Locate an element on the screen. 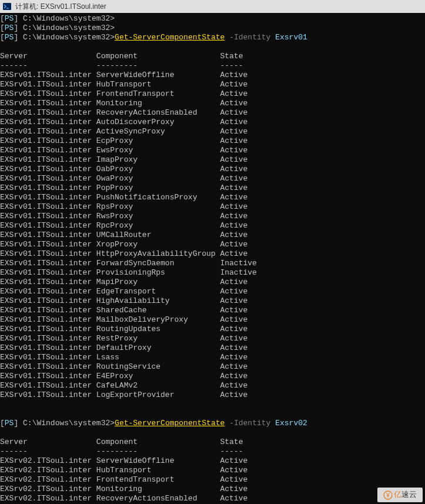 The height and width of the screenshot is (504, 425). table-row: EXSrv01.ITSoul.inter OwaProxy Active is located at coordinates (213, 179).